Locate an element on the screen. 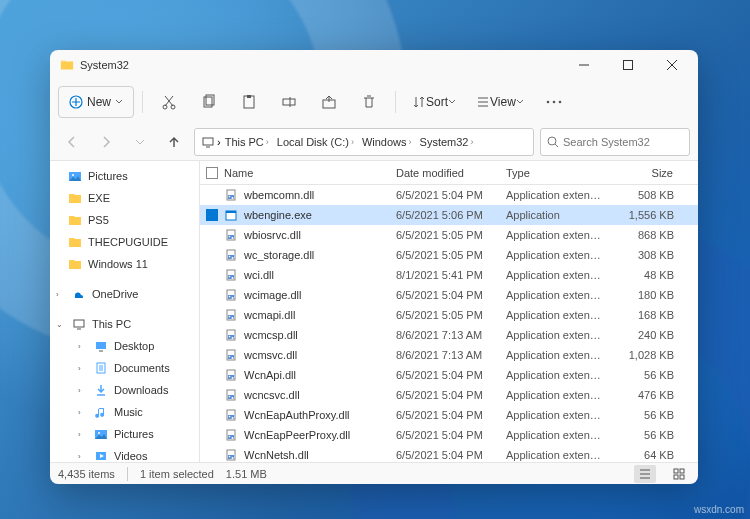 The image size is (750, 519). sidebar-thispc: ⌄This PC is located at coordinates (124, 324).